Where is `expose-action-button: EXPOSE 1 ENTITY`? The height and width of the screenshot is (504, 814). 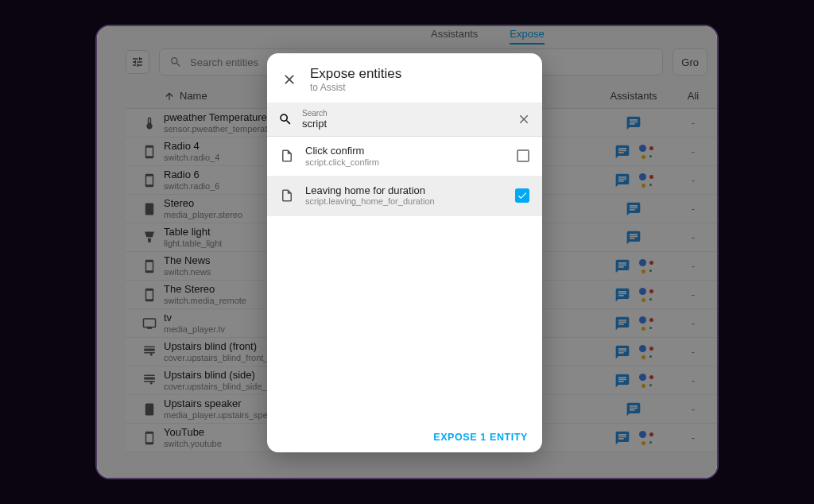
expose-action-button: EXPOSE 1 ENTITY is located at coordinates (480, 437).